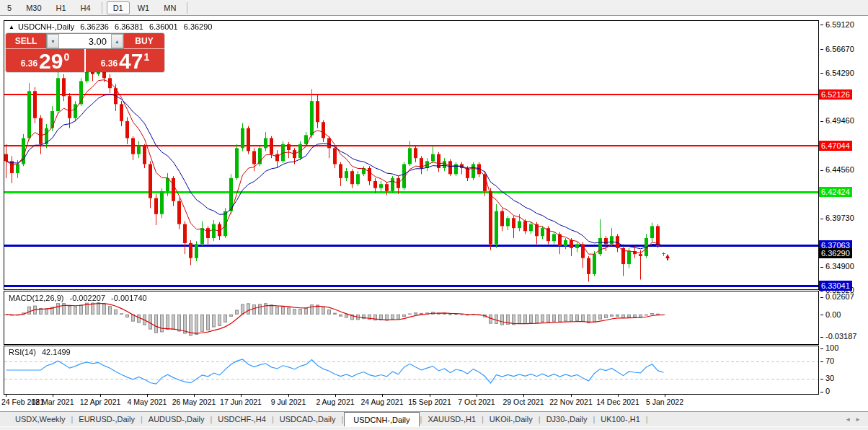 The height and width of the screenshot is (430, 868). I want to click on hline-price-flag: 6.47044, so click(836, 146).